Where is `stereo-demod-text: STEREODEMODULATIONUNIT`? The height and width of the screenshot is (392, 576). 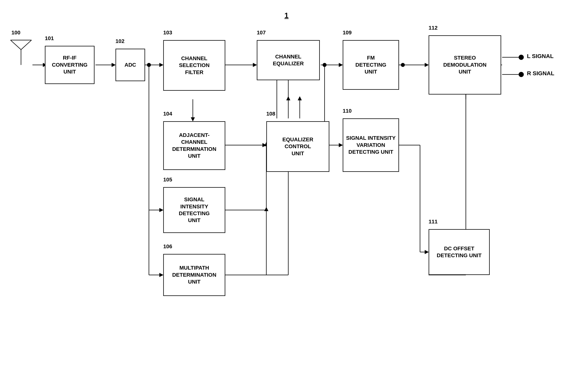
stereo-demod-text: STEREODEMODULATIONUNIT is located at coordinates (465, 65).